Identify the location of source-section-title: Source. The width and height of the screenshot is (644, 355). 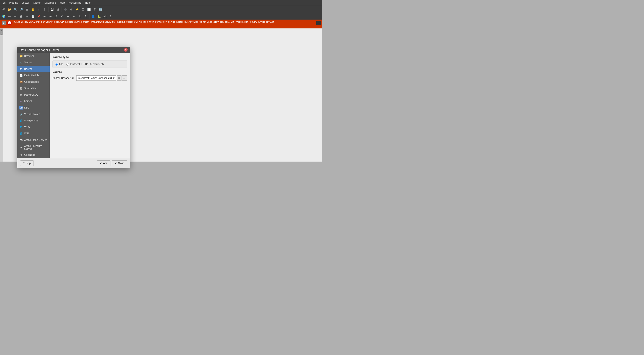
(90, 72).